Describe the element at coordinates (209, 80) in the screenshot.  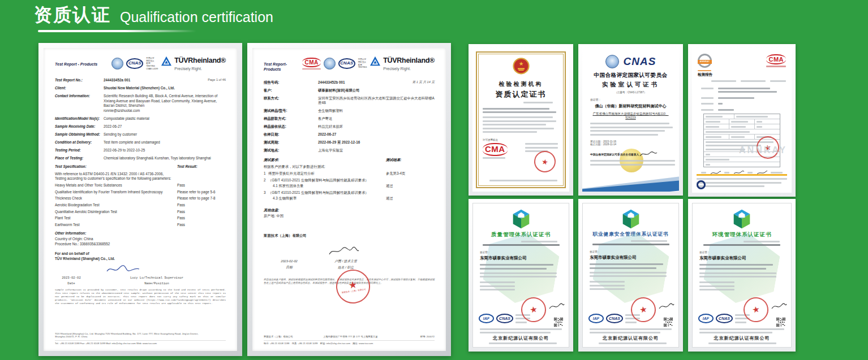
I see `page-indicator: Page 1 of 46` at that location.